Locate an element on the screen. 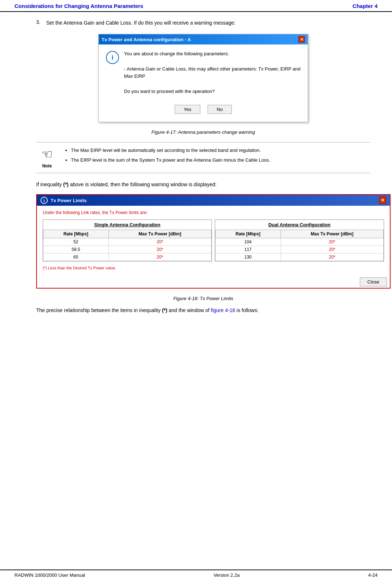 The height and width of the screenshot is (580, 392). dialog1-message: You are about to change the following pa… is located at coordinates (212, 73).